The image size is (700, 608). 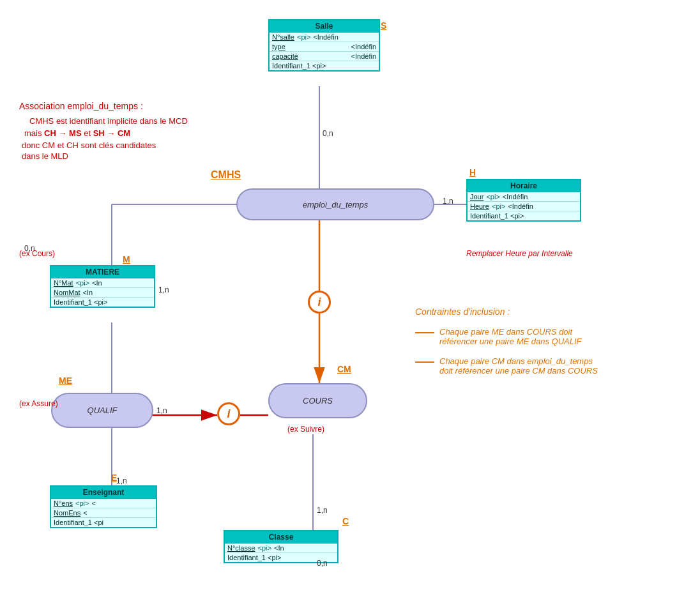 I want to click on entity-matiere: MATIERE N°Mat <pi> <In NomMat <In Identi…, so click(x=102, y=286).